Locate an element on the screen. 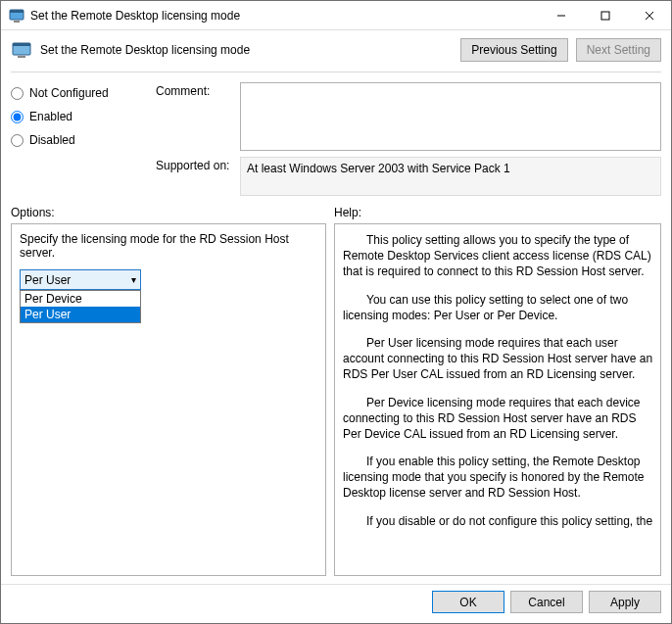 The width and height of the screenshot is (672, 624). upper-right: Comment: Supported on: At least Windows … is located at coordinates (408, 139).